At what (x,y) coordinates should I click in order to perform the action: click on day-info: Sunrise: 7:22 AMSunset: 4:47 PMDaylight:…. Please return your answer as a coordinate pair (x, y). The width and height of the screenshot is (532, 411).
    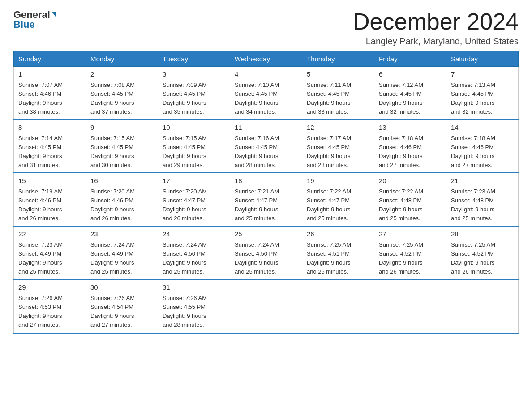
    Looking at the image, I should click on (338, 205).